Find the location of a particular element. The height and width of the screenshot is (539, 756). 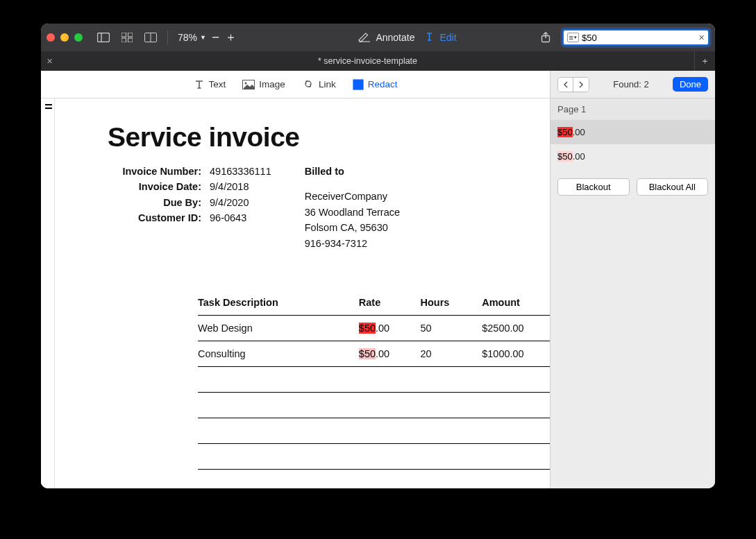

image-tool-label: Image is located at coordinates (272, 85).